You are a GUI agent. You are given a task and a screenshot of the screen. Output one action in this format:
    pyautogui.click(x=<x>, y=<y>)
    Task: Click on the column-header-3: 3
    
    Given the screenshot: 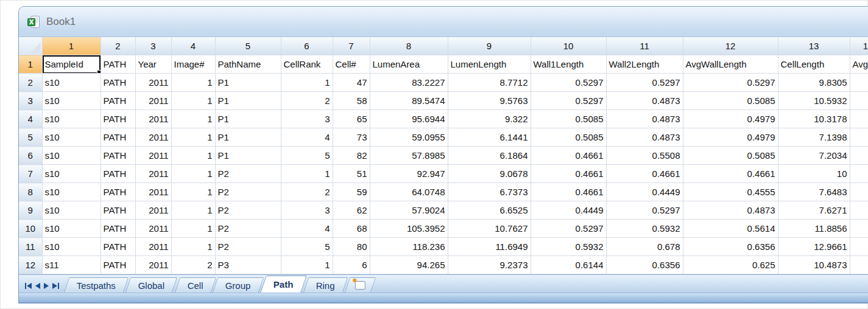 What is the action you would take?
    pyautogui.click(x=153, y=46)
    